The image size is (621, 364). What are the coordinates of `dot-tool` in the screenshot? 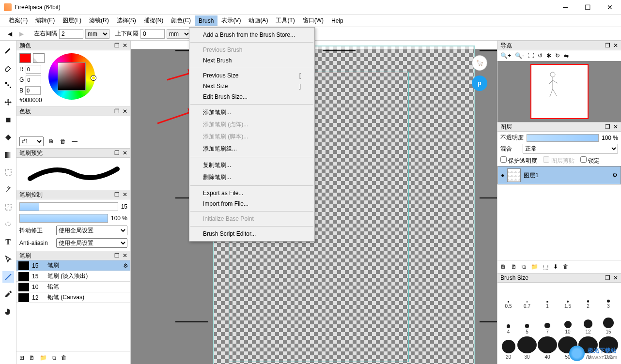 It's located at (8, 85).